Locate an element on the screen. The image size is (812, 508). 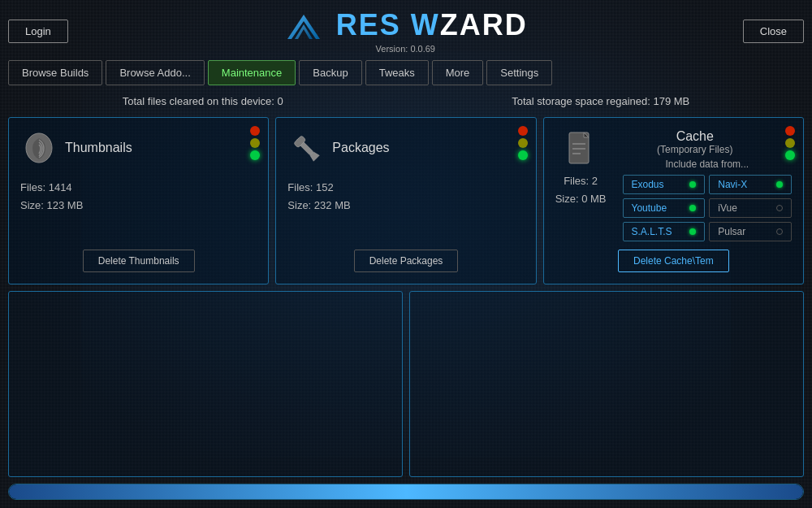
thumbnails-size: Size: 123 MB is located at coordinates (138, 206).